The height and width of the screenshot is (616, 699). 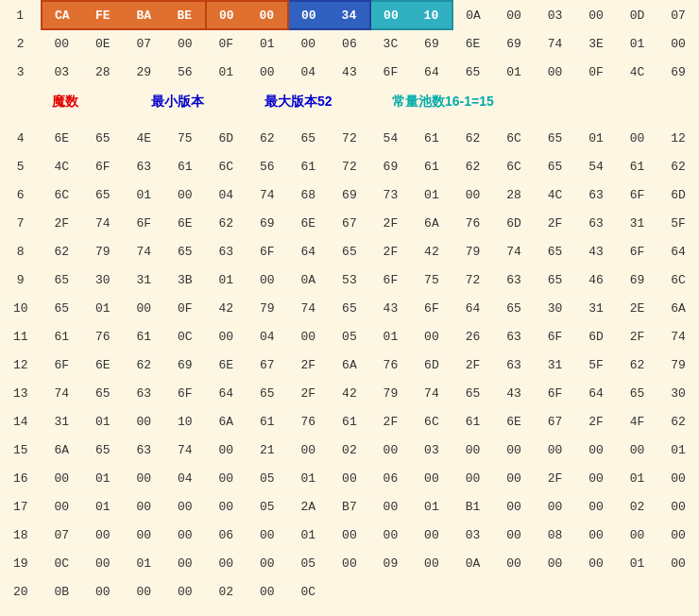 I want to click on table-row: 46E654E756D6265725461626C65010012, so click(x=350, y=138).